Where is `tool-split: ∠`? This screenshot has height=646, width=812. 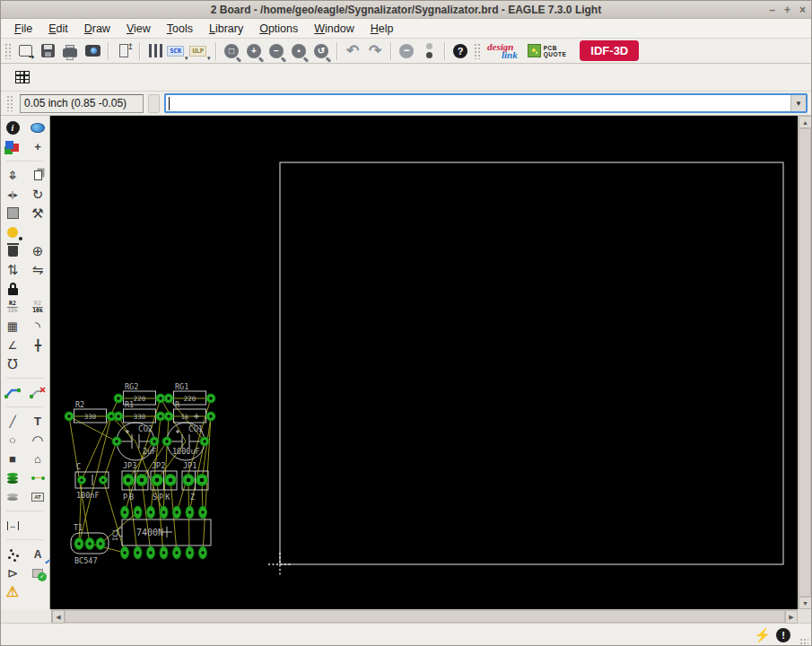 tool-split: ∠ is located at coordinates (13, 345).